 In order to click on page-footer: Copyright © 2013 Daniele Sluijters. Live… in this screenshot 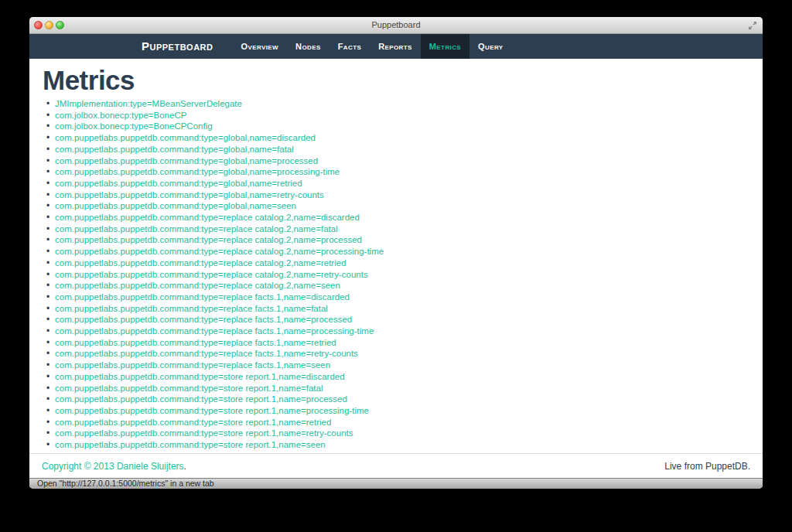, I will do `click(396, 462)`.